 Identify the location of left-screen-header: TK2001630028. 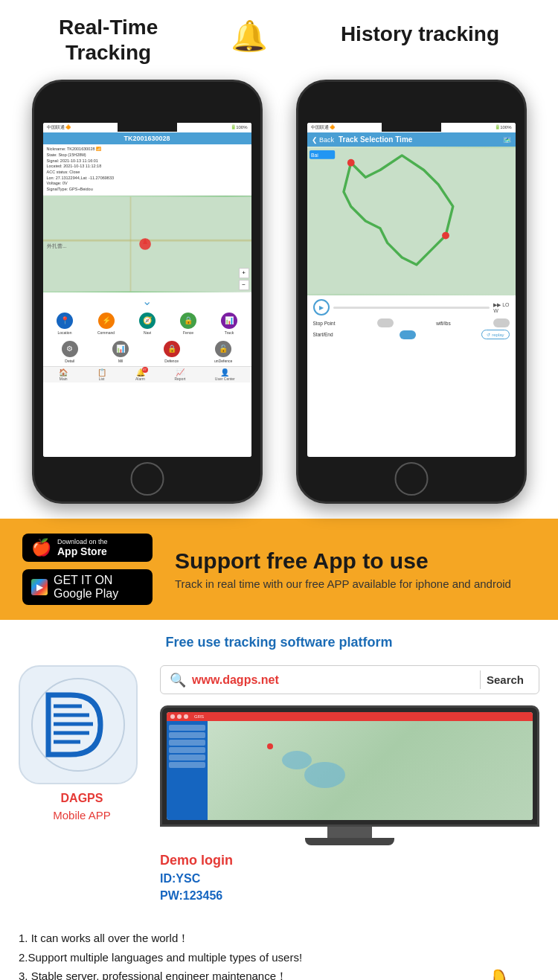
(147, 138).